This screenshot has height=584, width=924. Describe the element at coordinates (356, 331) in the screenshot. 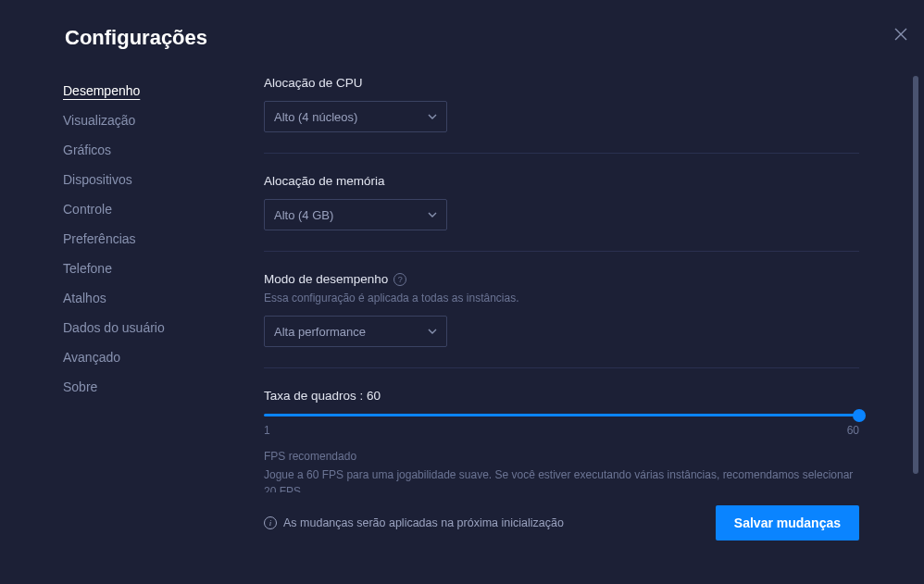

I see `perfmode-select: Alta performance` at that location.